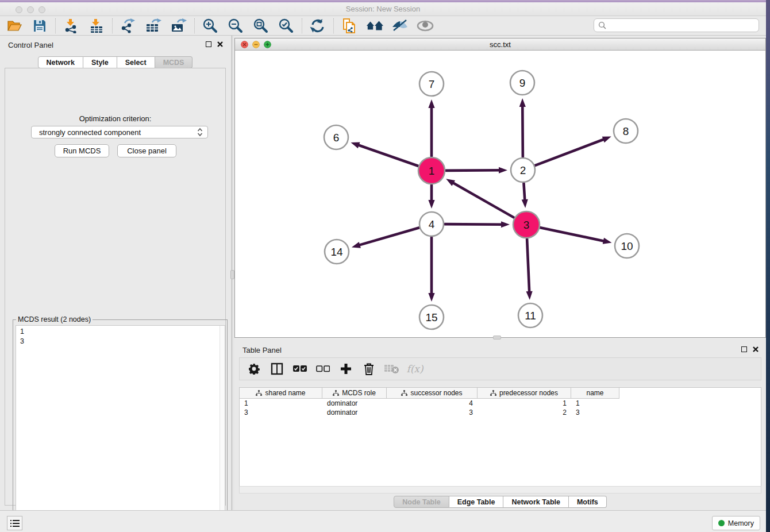  Describe the element at coordinates (500, 437) in the screenshot. I see `node-table: shared name MCDS role successor nodes pr…` at that location.